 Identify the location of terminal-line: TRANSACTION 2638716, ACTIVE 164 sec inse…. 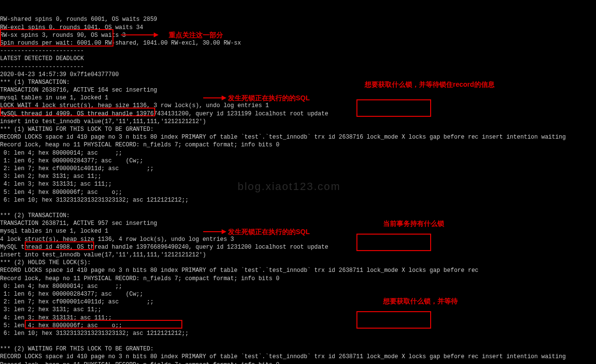
(298, 90).